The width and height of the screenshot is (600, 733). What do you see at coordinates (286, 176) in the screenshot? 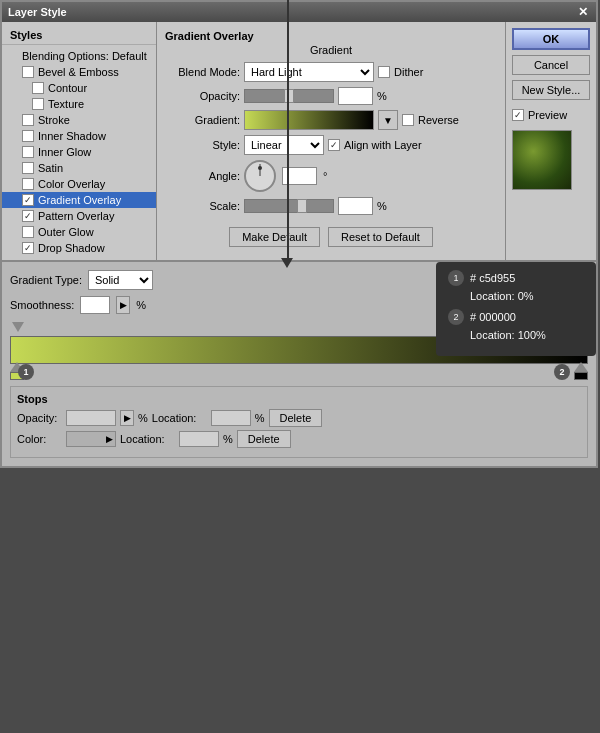
I see `angle-container: 90 °` at bounding box center [286, 176].